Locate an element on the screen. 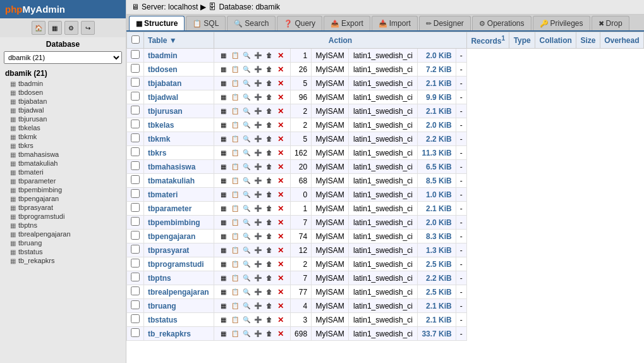 This screenshot has height=363, width=644. sidebar-item-tbprasyarat: ▦tbprasyarat is located at coordinates (63, 207).